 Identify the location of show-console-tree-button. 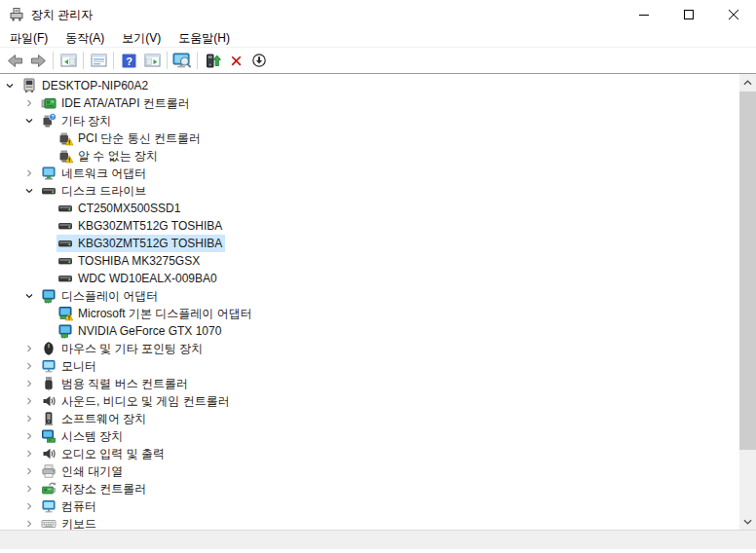
(68, 60).